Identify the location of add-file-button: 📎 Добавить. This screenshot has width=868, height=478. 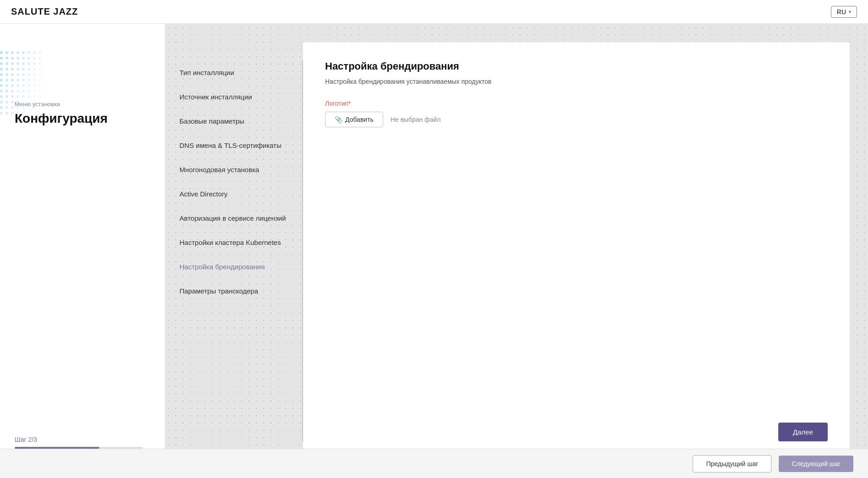
(354, 120).